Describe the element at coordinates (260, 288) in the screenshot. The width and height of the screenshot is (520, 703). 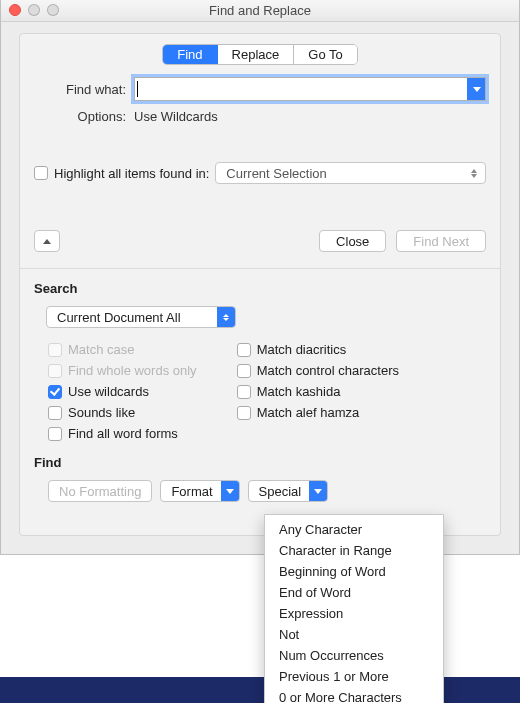
I see `search-heading: Search` at that location.